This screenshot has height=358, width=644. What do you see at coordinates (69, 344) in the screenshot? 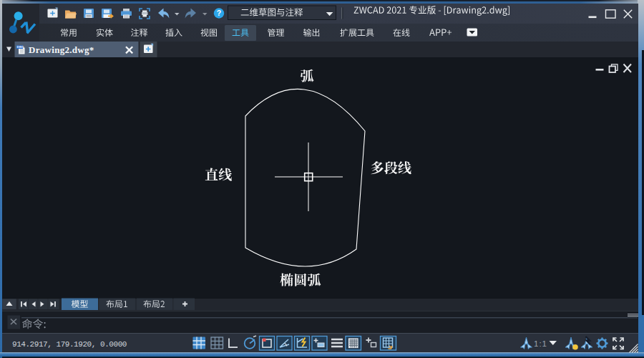
I see `svg-text: 914.2917, 179.1920, 0.0000` at bounding box center [69, 344].